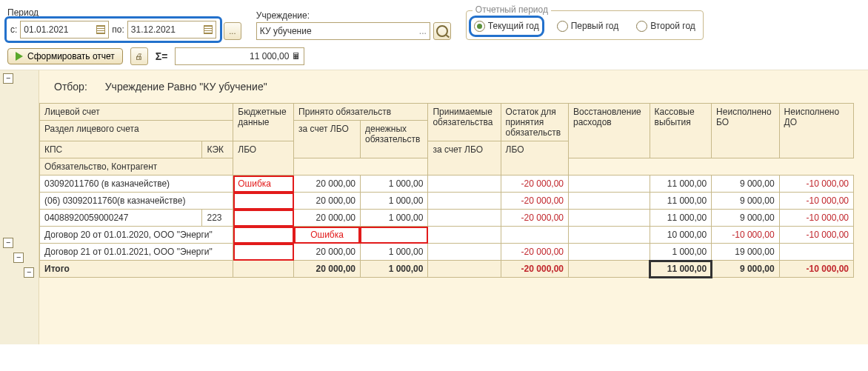  What do you see at coordinates (296, 56) in the screenshot?
I see `calculator-icon: 🖩` at bounding box center [296, 56].